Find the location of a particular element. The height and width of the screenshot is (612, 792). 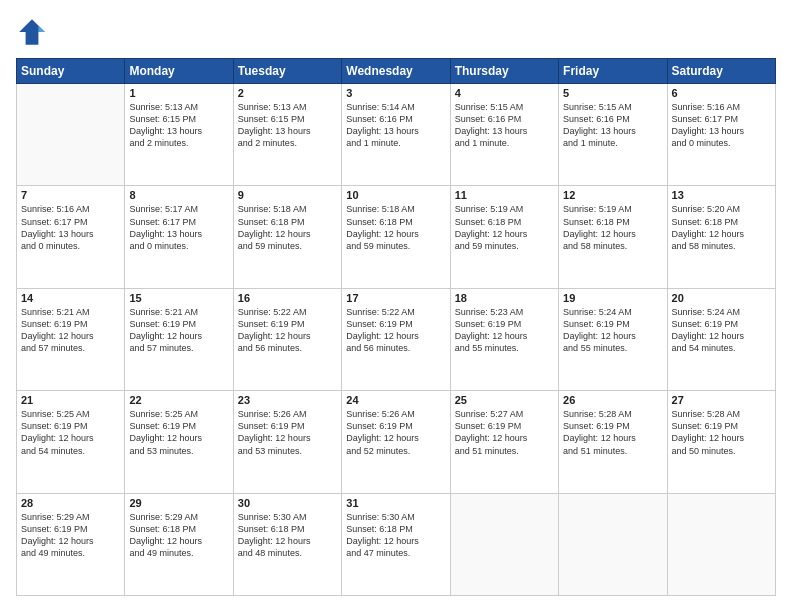

calendar-cell: 30Sunrise: 5:30 AM Sunset: 6:18 PM Dayli… is located at coordinates (287, 544).